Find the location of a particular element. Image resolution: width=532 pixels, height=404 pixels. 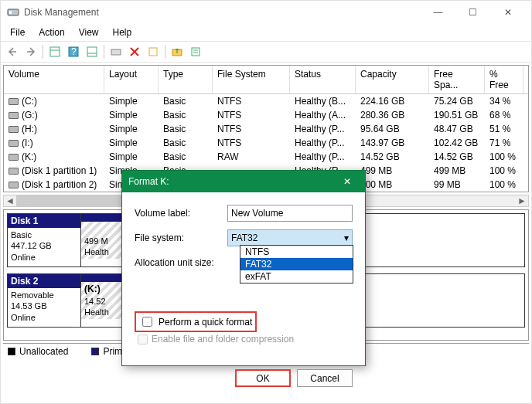

settings-icon is located at coordinates (116, 52).